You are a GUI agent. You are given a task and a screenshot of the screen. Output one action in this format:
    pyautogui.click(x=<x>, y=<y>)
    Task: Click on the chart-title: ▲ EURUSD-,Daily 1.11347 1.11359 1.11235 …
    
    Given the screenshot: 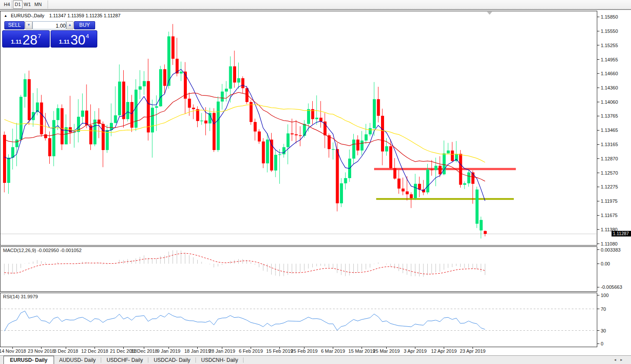 What is the action you would take?
    pyautogui.click(x=62, y=16)
    